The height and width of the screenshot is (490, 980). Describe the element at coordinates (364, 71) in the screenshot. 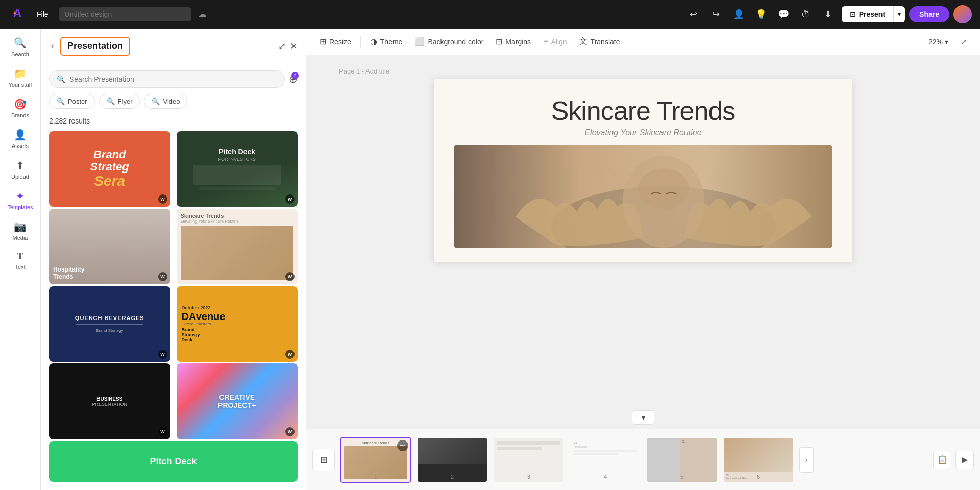

I see `page-label: Page 1 - Add title` at that location.